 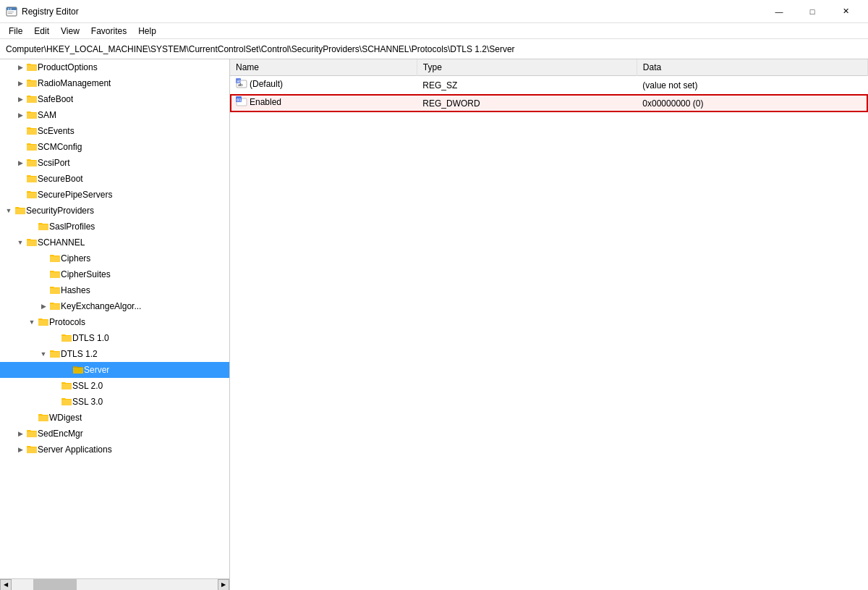 What do you see at coordinates (20, 163) in the screenshot?
I see `expand-ScsiPort` at bounding box center [20, 163].